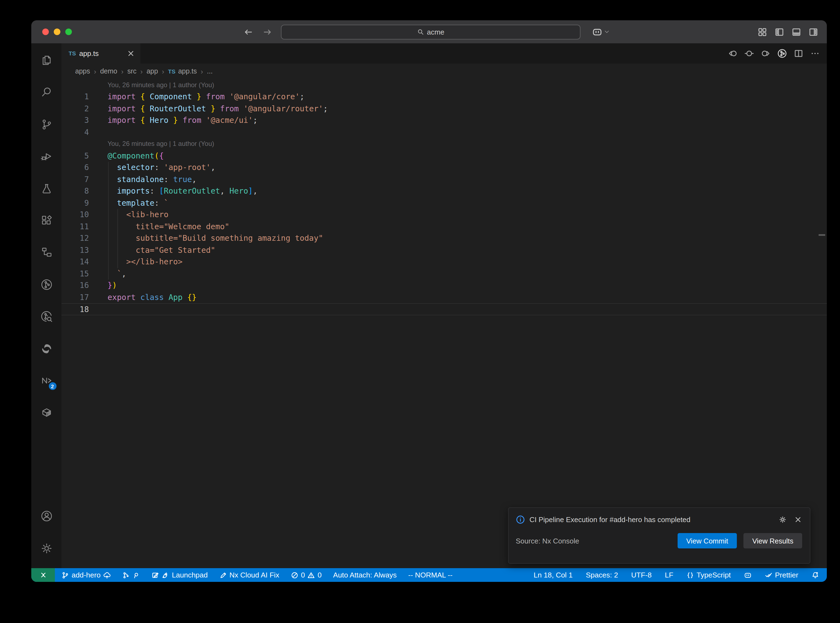 The height and width of the screenshot is (623, 840). Describe the element at coordinates (312, 575) in the screenshot. I see `warning-triangle-icon` at that location.